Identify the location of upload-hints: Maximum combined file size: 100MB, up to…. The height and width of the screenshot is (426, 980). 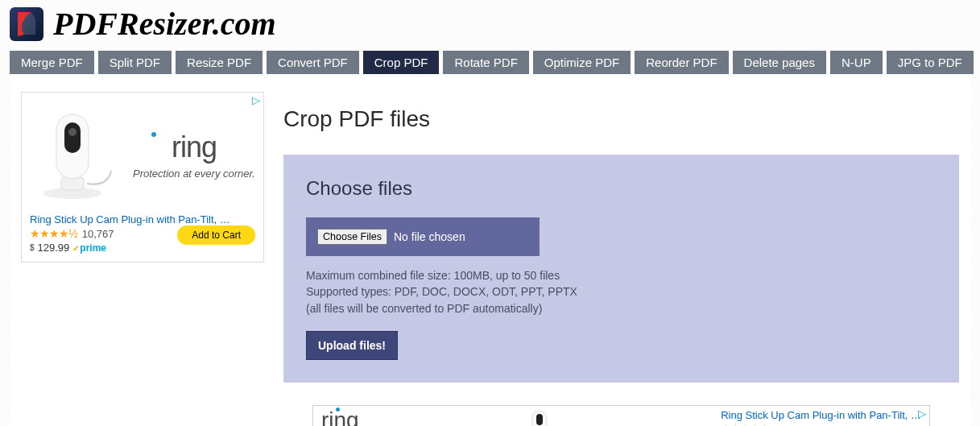
(622, 292).